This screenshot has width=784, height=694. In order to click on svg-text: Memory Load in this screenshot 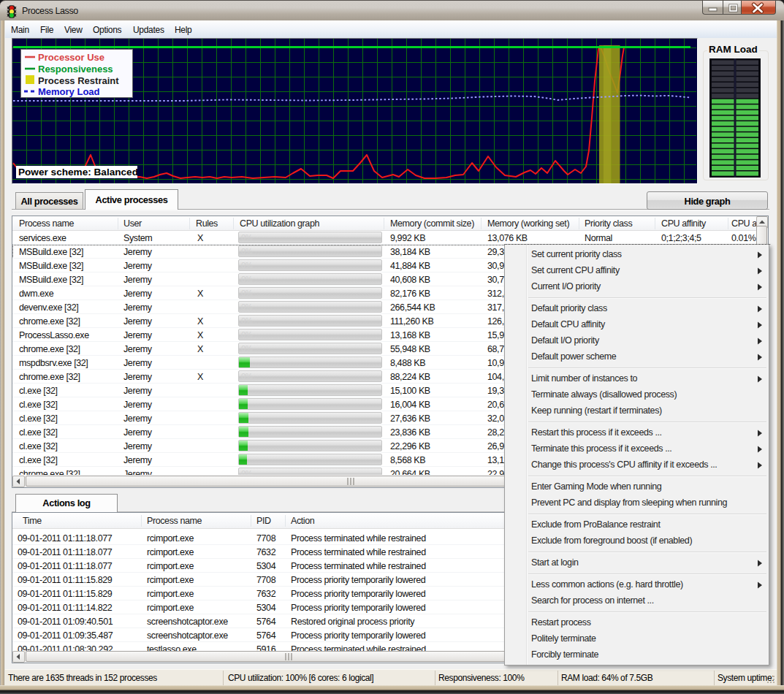, I will do `click(69, 92)`.